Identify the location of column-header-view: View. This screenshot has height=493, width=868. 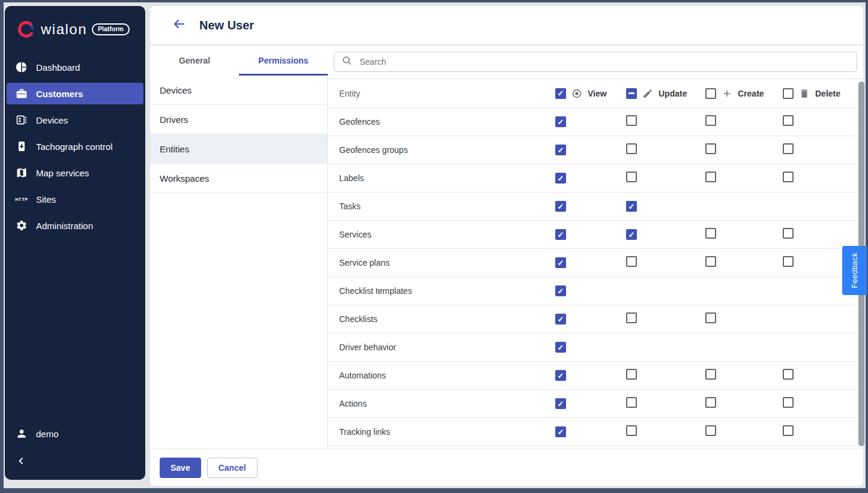
(591, 94).